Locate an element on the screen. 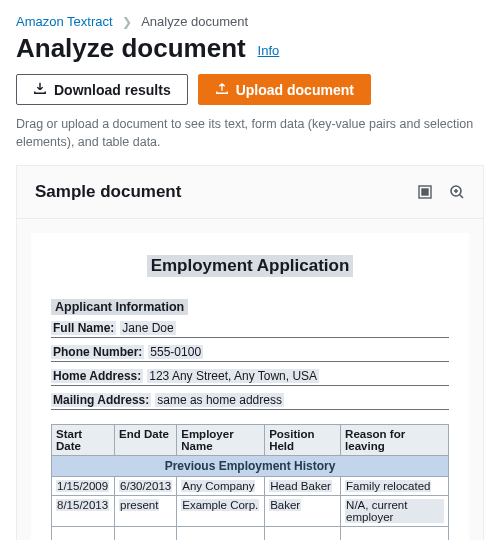  cell: Any Company is located at coordinates (218, 486).